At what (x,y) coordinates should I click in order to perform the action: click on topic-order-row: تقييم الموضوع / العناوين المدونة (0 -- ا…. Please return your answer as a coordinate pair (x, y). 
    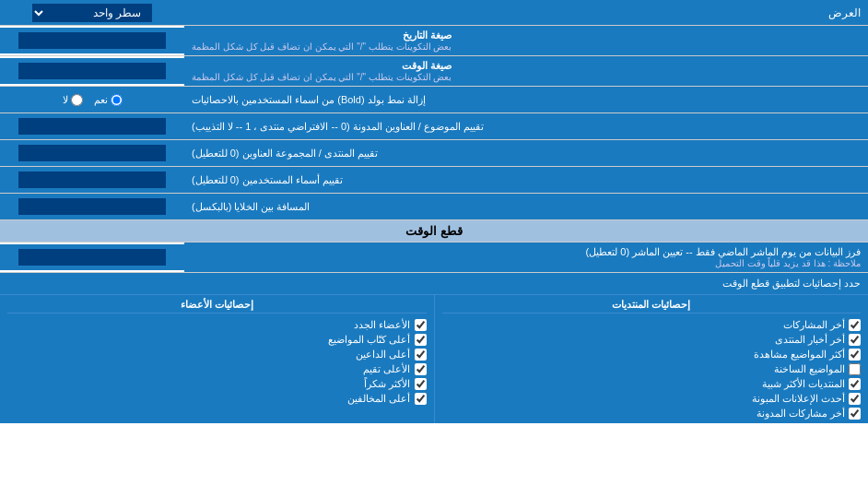
    Looking at the image, I should click on (434, 127).